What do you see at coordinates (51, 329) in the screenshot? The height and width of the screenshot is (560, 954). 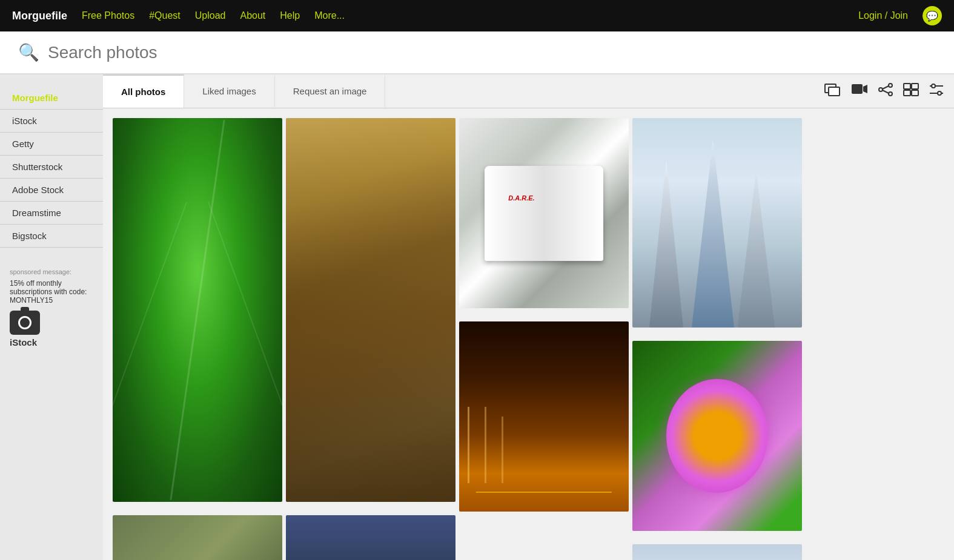 I see `istock-logo: iStock` at bounding box center [51, 329].